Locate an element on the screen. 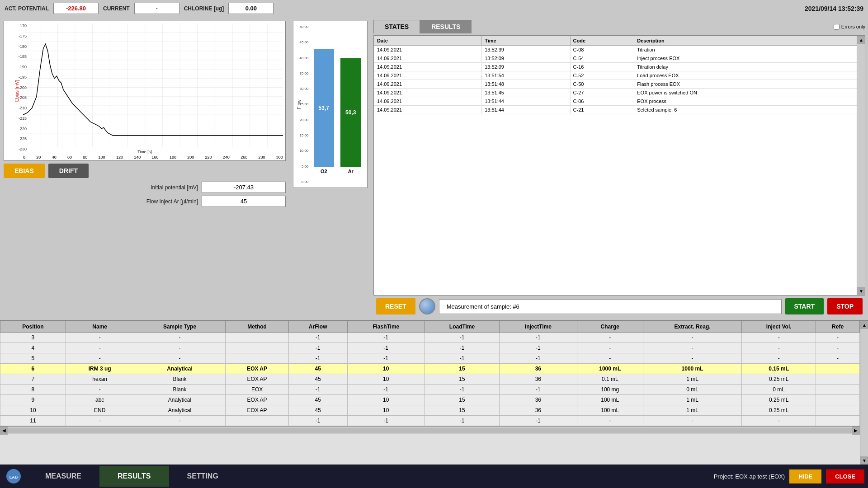  reset-button: RESET is located at coordinates (396, 306).